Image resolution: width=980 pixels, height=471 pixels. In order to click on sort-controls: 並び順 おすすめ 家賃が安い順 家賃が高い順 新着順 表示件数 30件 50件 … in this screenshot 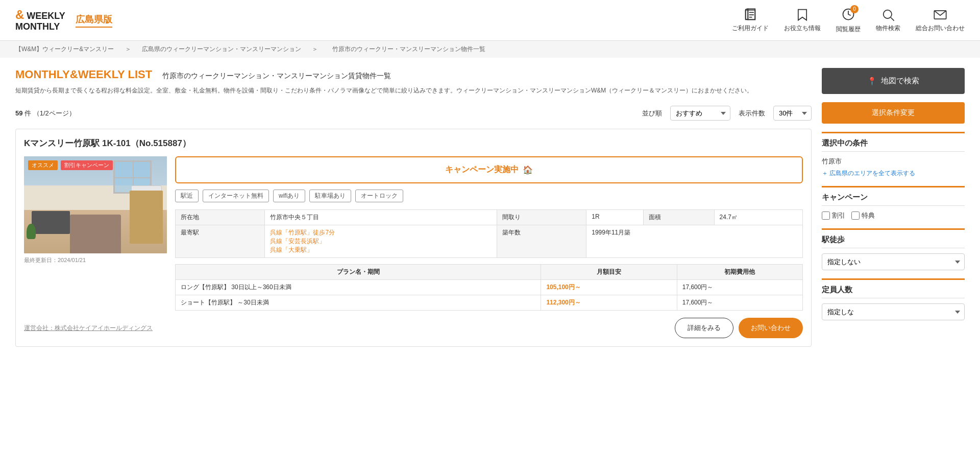, I will do `click(727, 113)`.